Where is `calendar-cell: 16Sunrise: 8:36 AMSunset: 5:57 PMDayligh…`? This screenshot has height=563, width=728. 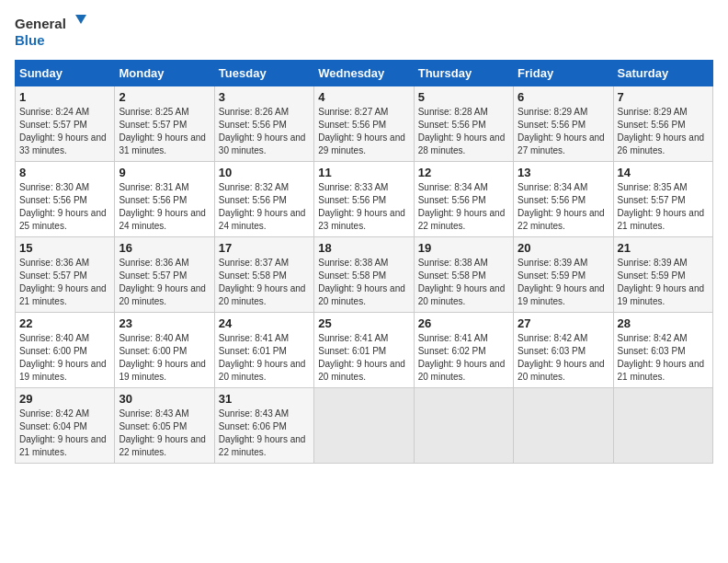 calendar-cell: 16Sunrise: 8:36 AMSunset: 5:57 PMDayligh… is located at coordinates (165, 274).